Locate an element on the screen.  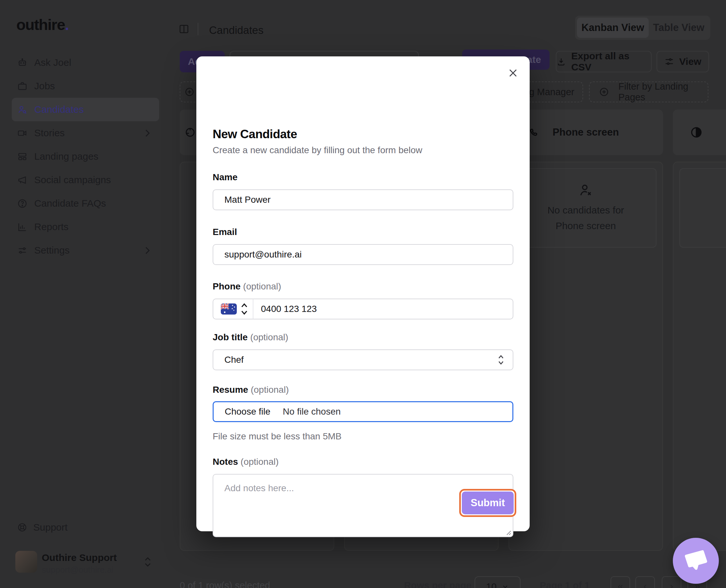
briefcase-icon is located at coordinates (22, 86).